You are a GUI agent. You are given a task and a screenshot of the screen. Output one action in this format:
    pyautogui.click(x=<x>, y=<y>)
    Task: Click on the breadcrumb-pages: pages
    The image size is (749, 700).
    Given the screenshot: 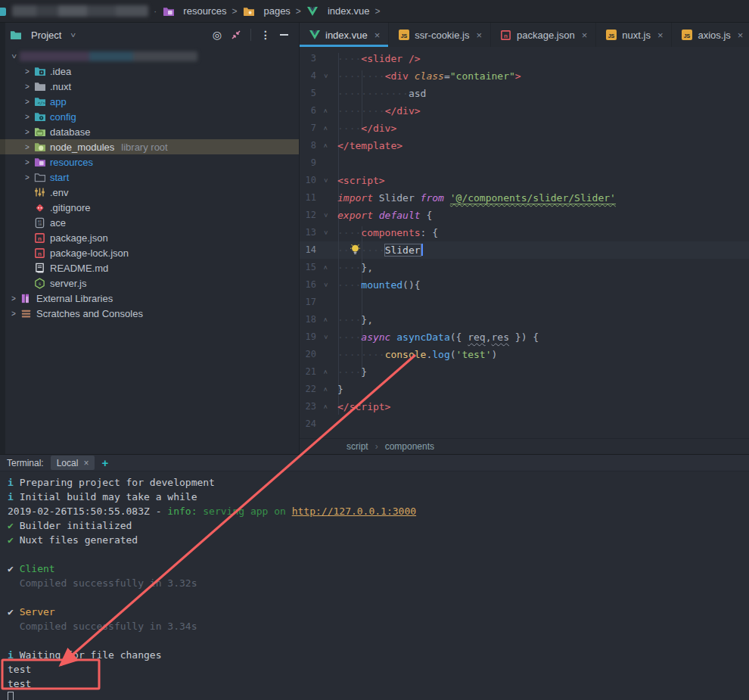 What is the action you would take?
    pyautogui.click(x=266, y=11)
    